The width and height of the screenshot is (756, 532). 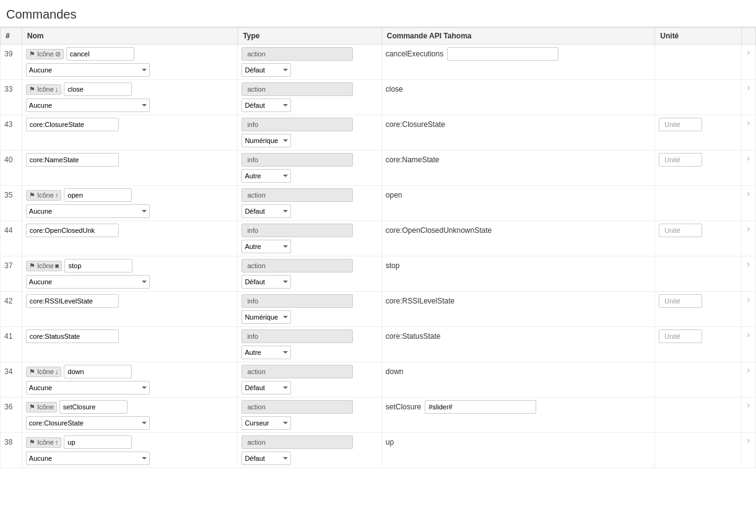 I want to click on api-cell: cancelExecutions, so click(x=518, y=62).